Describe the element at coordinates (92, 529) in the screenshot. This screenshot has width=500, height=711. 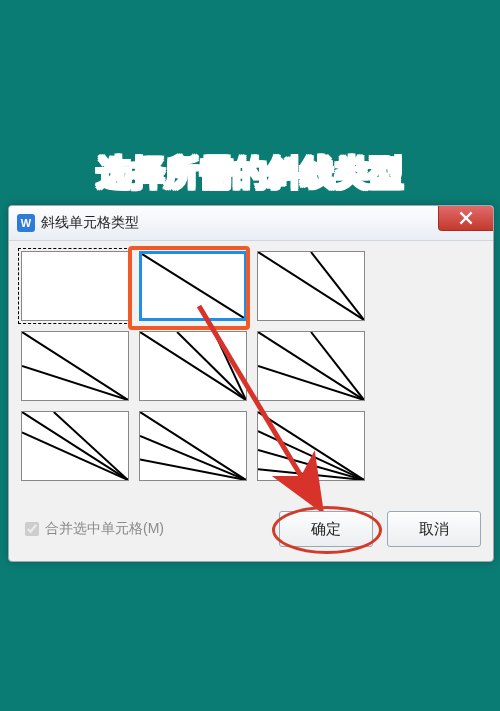
I see `merge-cells-checkbox-row: 合并选中单元格(M)` at that location.